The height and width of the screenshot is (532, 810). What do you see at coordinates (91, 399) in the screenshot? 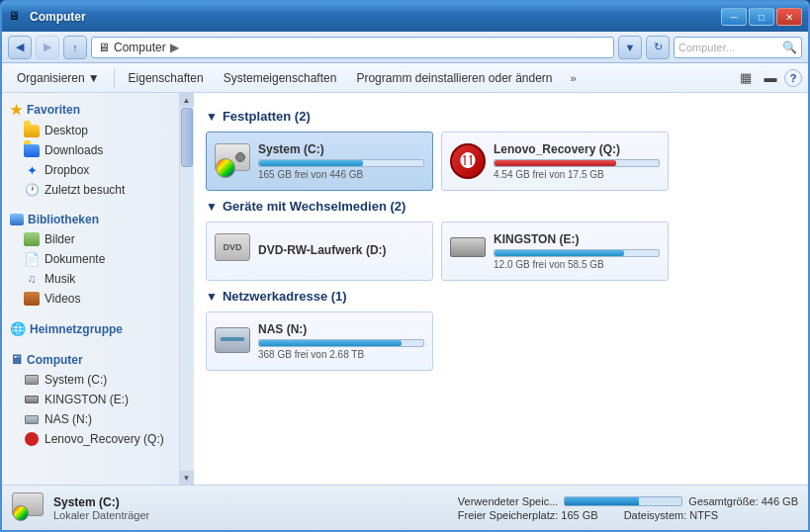
I see `sidebar-item-kingston-e: KINGSTON (E:)` at bounding box center [91, 399].